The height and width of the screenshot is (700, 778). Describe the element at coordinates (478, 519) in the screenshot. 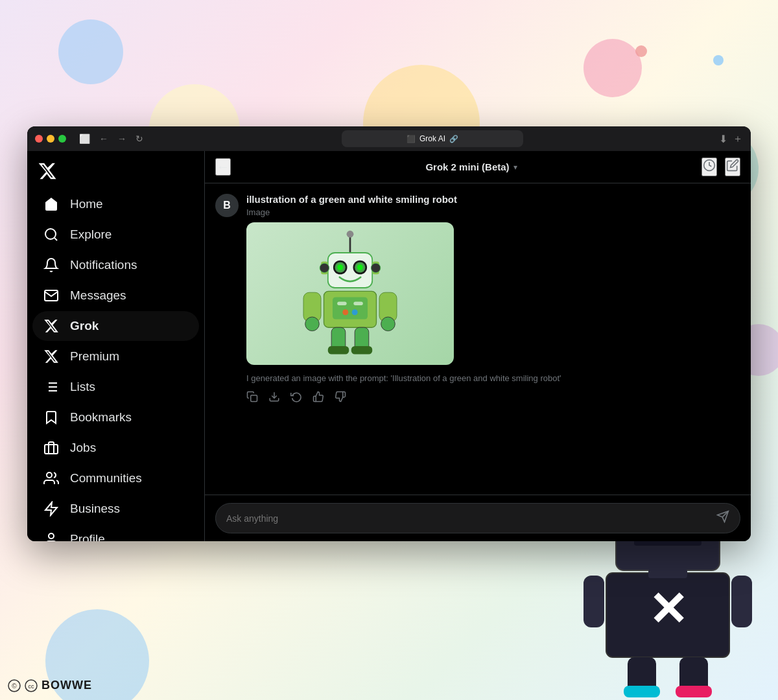

I see `grok-input-wrapper` at that location.